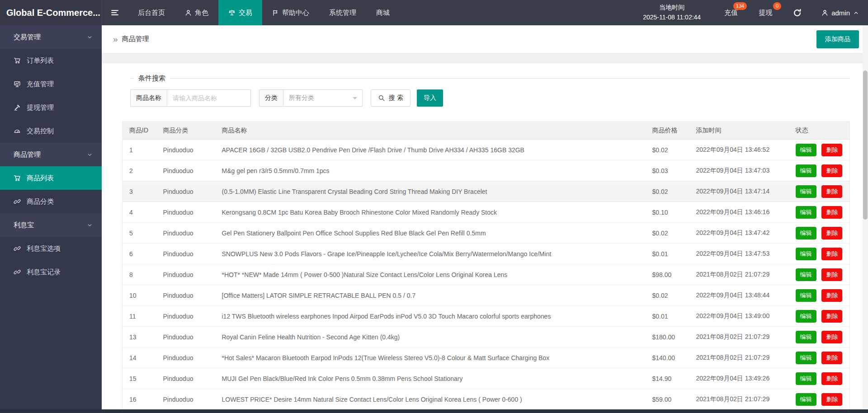  I want to click on cell-product-id: 15, so click(139, 379).